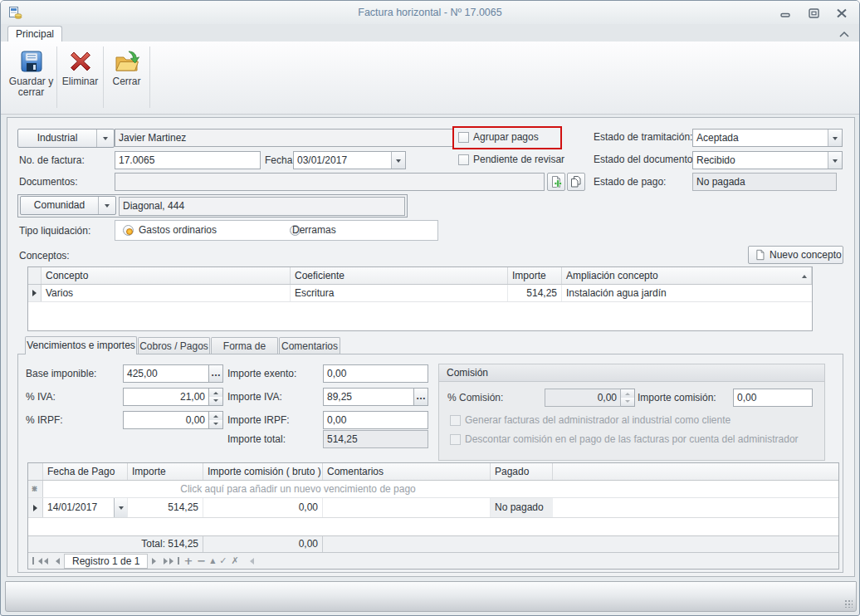 The image size is (860, 616). I want to click on pagos-header-row: Fecha de Pago Importe Importe comisión (…, so click(433, 472).